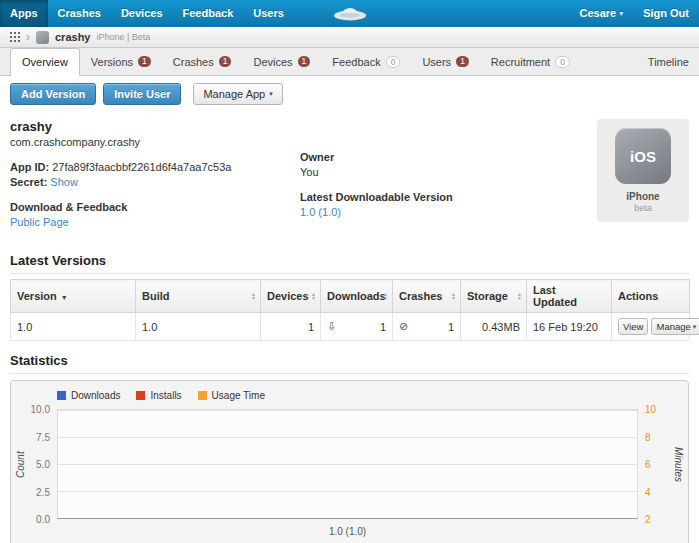 The width and height of the screenshot is (699, 543). Describe the element at coordinates (562, 62) in the screenshot. I see `recruitment-count-badge: 0` at that location.